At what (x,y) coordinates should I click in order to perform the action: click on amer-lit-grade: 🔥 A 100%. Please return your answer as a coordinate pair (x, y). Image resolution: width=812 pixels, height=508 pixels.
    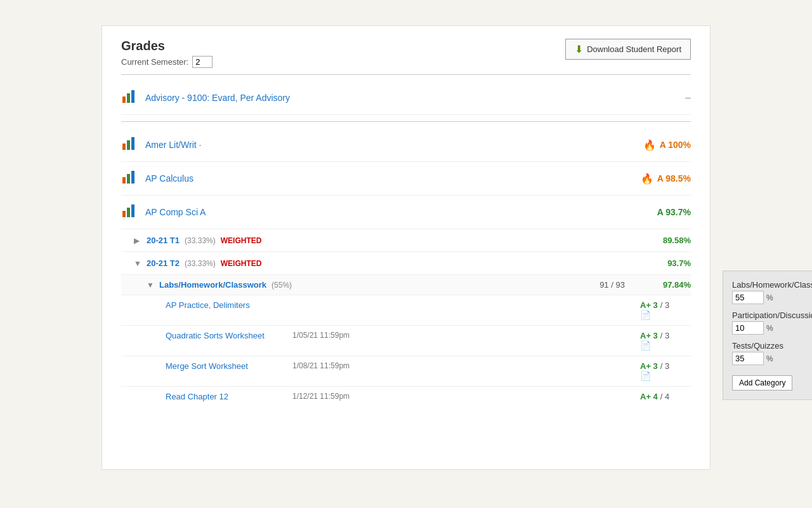
    Looking at the image, I should click on (667, 145).